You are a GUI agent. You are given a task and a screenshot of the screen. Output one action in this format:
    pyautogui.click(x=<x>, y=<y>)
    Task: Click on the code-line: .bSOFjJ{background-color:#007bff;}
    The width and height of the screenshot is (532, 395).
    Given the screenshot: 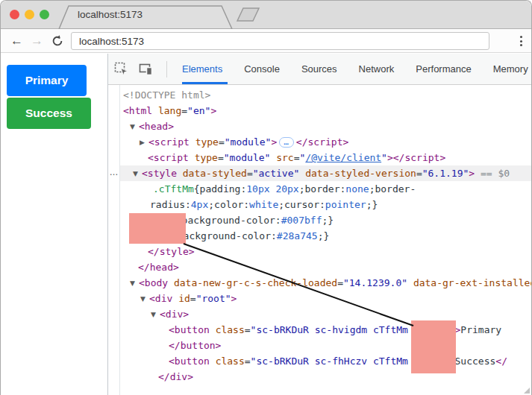 What is the action you would take?
    pyautogui.click(x=325, y=221)
    